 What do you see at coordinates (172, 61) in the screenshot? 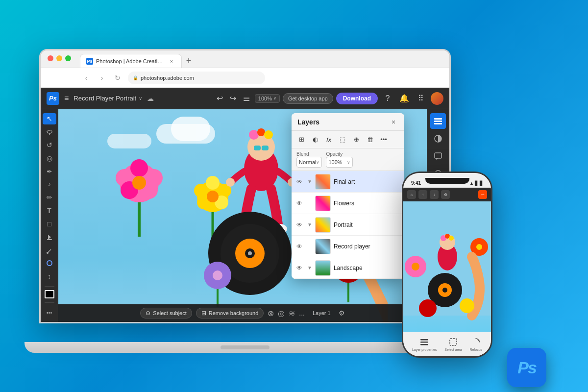
I see `tab-close-btn: ×` at bounding box center [172, 61].